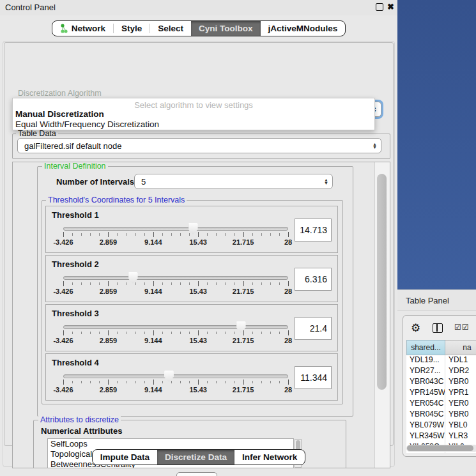 This screenshot has width=476, height=476. What do you see at coordinates (426, 348) in the screenshot?
I see `column-header-shared-name: shared...` at bounding box center [426, 348].